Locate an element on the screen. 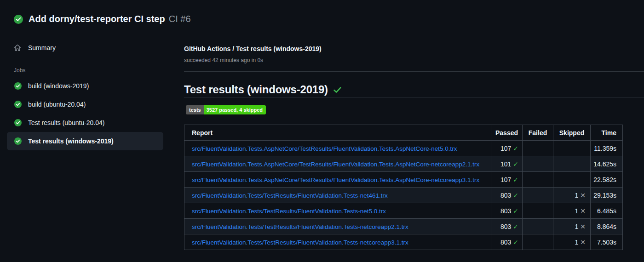 The image size is (644, 262). column-header-time: Time is located at coordinates (607, 133).